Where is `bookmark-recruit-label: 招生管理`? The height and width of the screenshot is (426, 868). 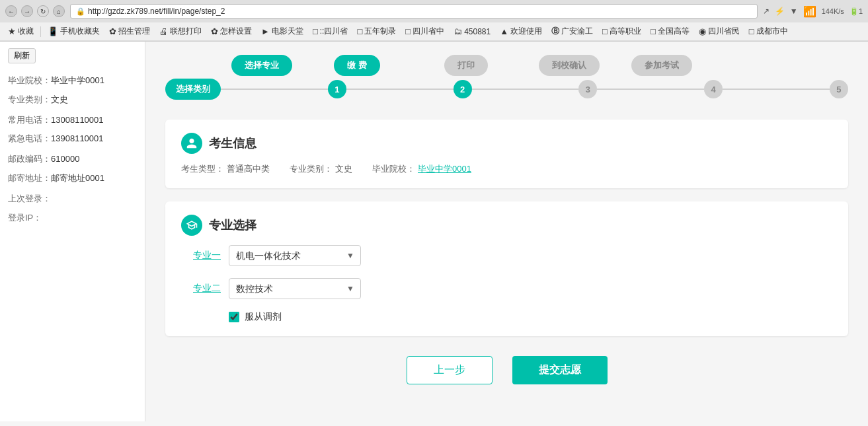 bookmark-recruit-label: 招生管理 is located at coordinates (134, 32).